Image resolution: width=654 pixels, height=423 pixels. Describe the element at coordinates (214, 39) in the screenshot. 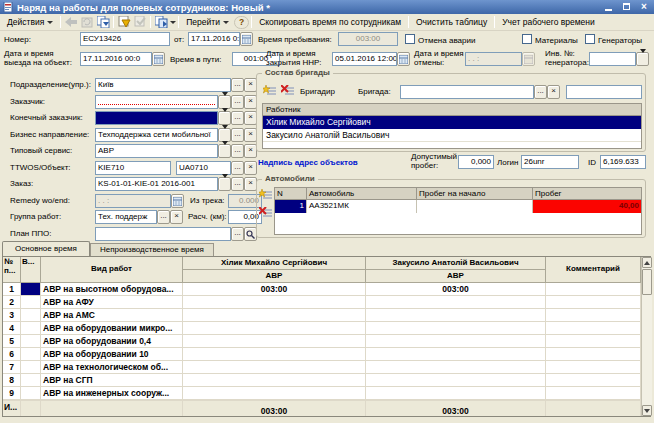

I see `from-date-field: 17.11.2016 0:00:00` at that location.